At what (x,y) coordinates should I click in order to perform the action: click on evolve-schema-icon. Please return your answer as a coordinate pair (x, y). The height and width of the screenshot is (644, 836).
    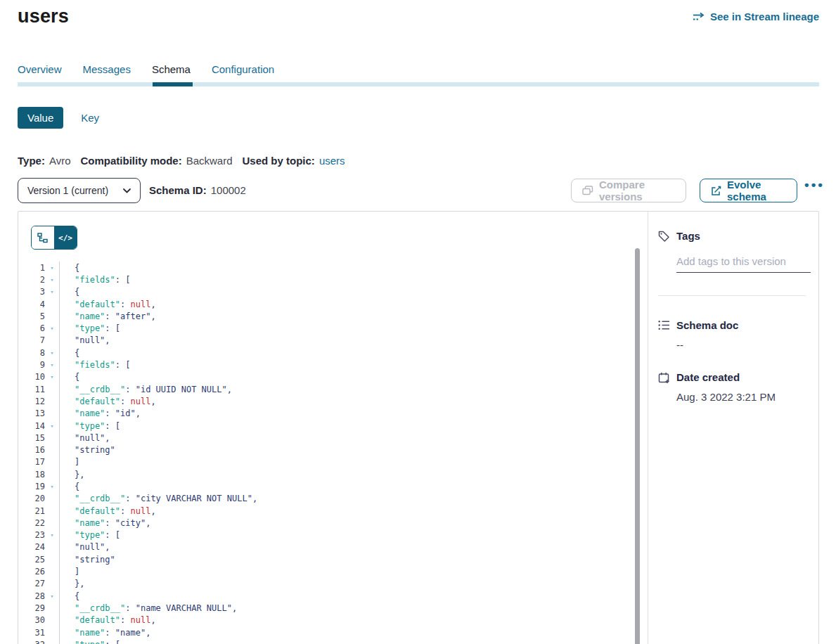
    Looking at the image, I should click on (716, 191).